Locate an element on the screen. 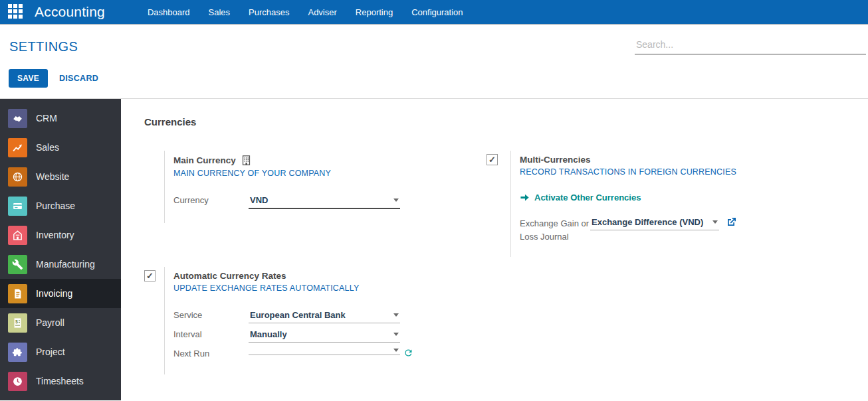 The height and width of the screenshot is (401, 868). refresh-rates-icon is located at coordinates (408, 355).